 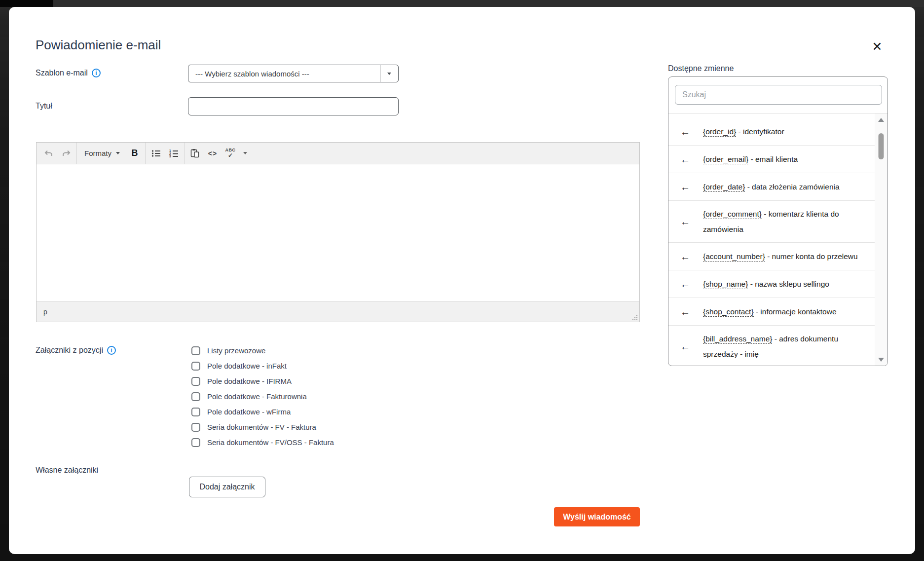 I want to click on checkbox-label: Seria dokumentów - FV - Faktura, so click(x=261, y=427).